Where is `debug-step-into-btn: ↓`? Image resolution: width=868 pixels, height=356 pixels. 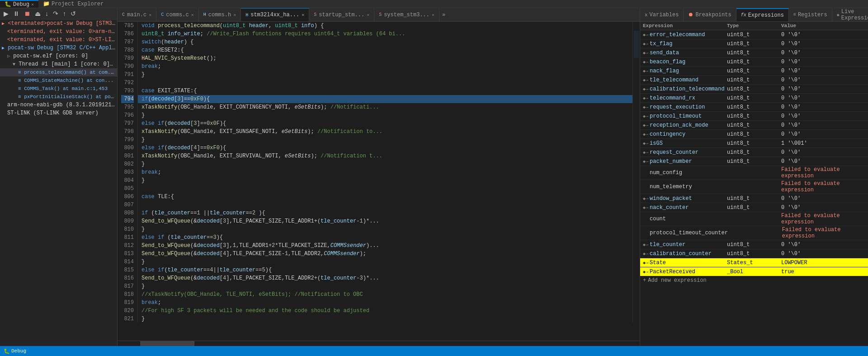
debug-step-into-btn: ↓ is located at coordinates (47, 14).